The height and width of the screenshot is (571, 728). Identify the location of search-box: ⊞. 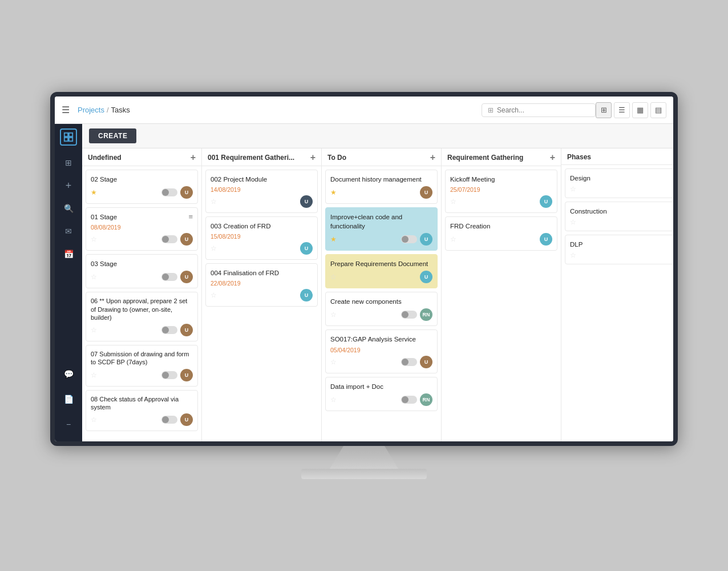
(539, 110).